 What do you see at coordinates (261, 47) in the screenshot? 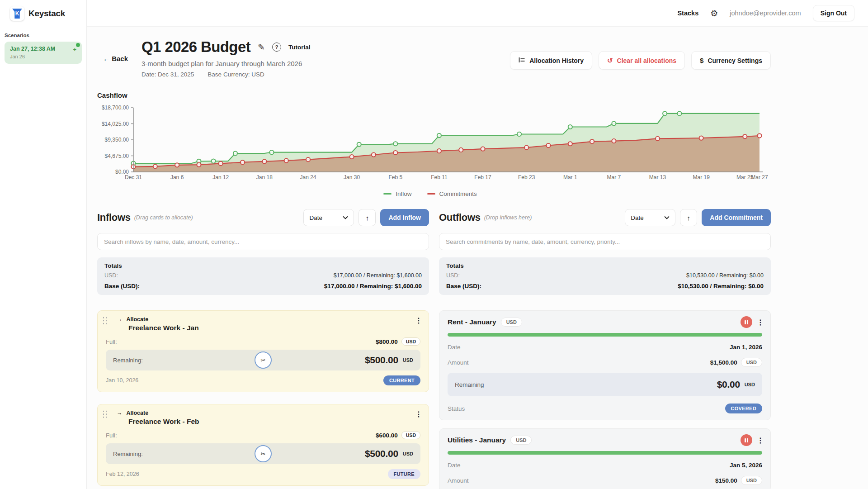
I see `edit-title-icon: ✎` at bounding box center [261, 47].